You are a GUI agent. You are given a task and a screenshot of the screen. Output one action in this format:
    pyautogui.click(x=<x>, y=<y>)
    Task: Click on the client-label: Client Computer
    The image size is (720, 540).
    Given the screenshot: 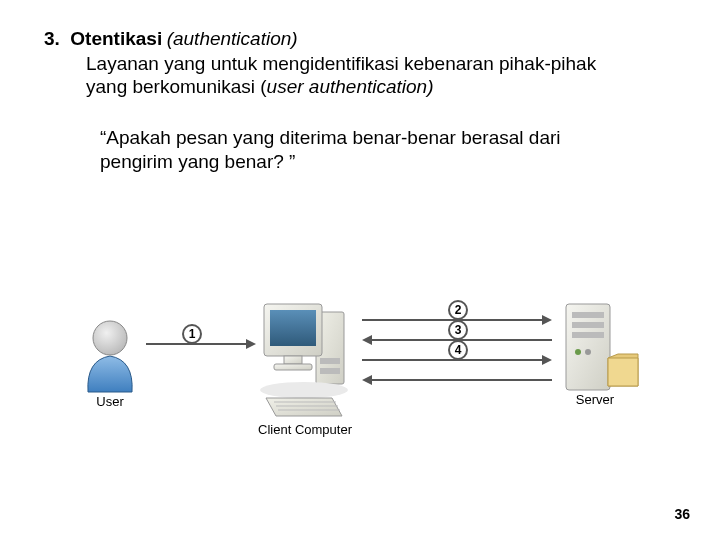 What is the action you would take?
    pyautogui.click(x=305, y=430)
    